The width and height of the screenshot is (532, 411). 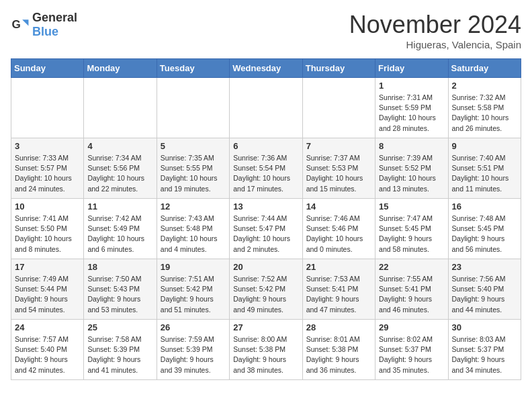 What do you see at coordinates (339, 146) in the screenshot?
I see `day-number: 7` at bounding box center [339, 146].